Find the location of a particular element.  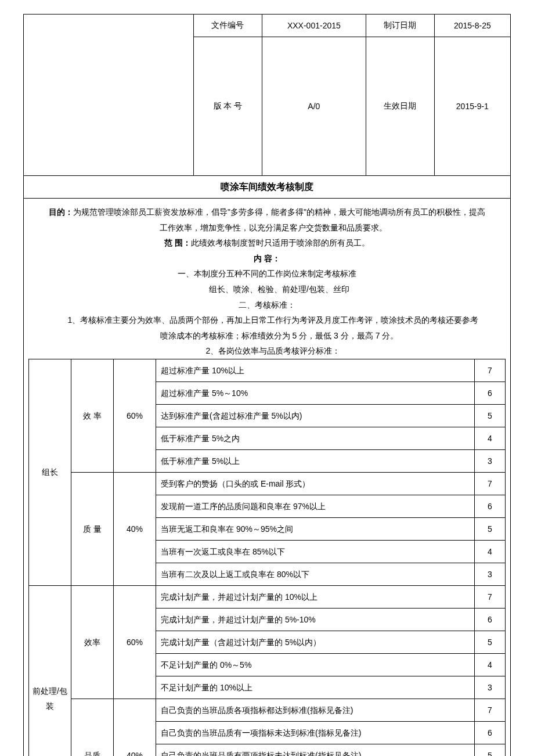

section-2: 二、考核标准： is located at coordinates (267, 305).